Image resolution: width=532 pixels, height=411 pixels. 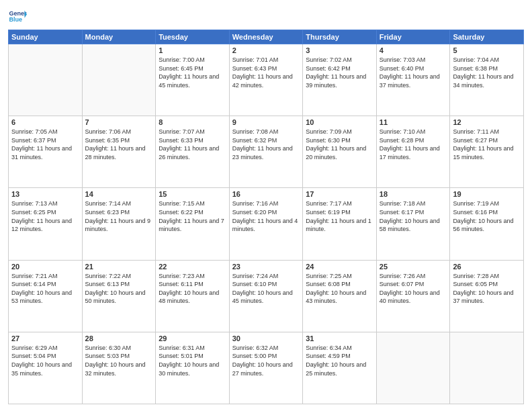 I want to click on day-info: Sunrise: 7:17 AM Sunset: 6:19 PM Dayligh…, so click(x=340, y=216).